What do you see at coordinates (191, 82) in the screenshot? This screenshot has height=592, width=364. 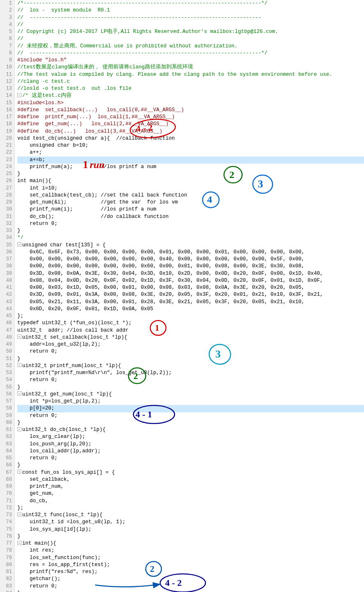 I see `code-line-12: //clang -c test.c` at bounding box center [191, 82].